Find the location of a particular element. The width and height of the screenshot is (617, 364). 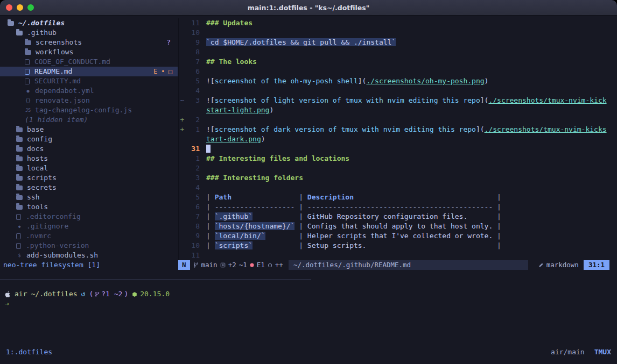

tmux-pane-border is located at coordinates (156, 280).